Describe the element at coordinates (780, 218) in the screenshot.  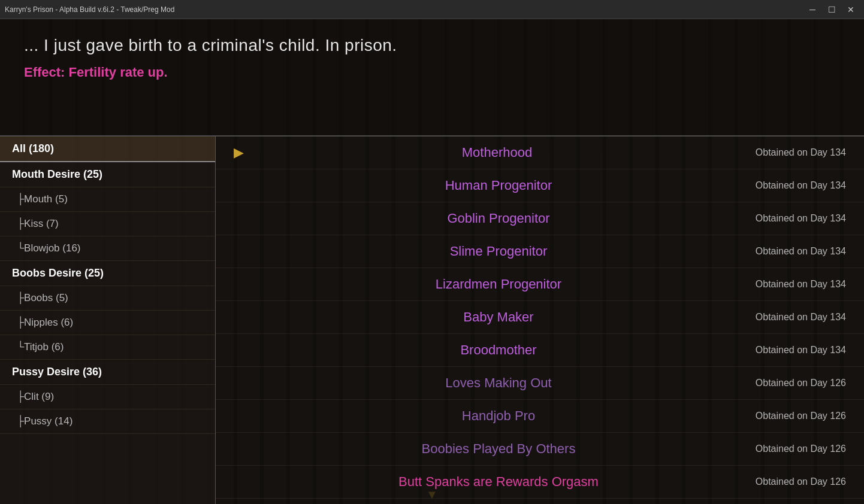
I see `achievement-date-2: Obtained on Day 134` at that location.